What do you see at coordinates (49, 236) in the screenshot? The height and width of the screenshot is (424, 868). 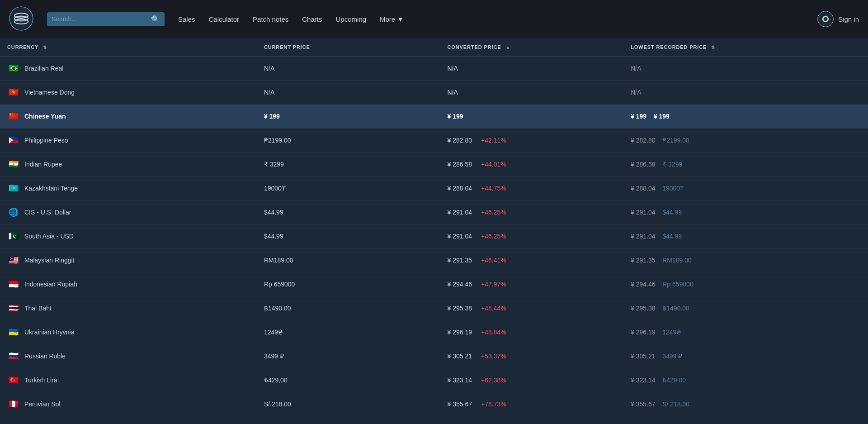 I see `currency-name: South Asia - USD` at bounding box center [49, 236].